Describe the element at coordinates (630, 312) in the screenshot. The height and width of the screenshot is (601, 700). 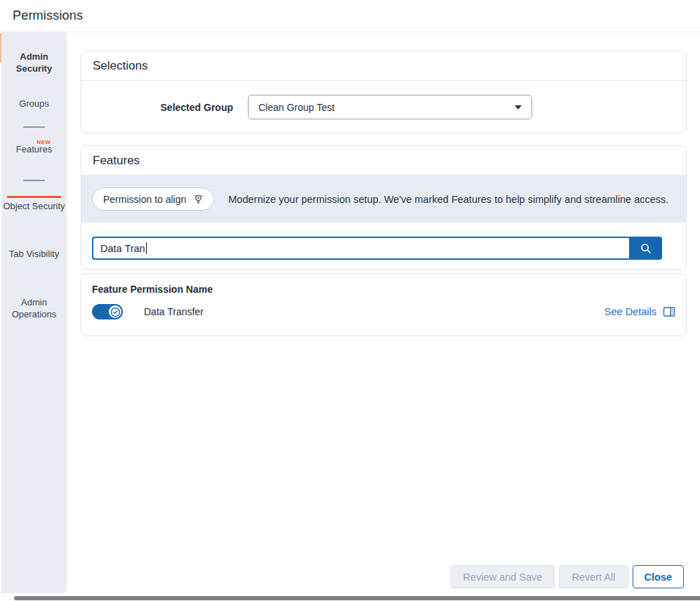
I see `see-details-label: See Details` at that location.